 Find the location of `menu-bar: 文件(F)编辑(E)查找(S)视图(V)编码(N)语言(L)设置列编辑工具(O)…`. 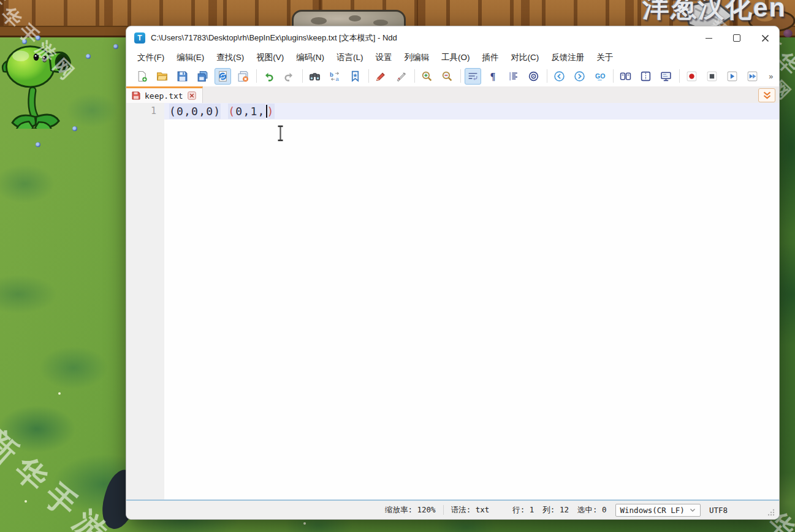

menu-bar: 文件(F)编辑(E)查找(S)视图(V)编码(N)语言(L)设置列编辑工具(O)… is located at coordinates (452, 58).